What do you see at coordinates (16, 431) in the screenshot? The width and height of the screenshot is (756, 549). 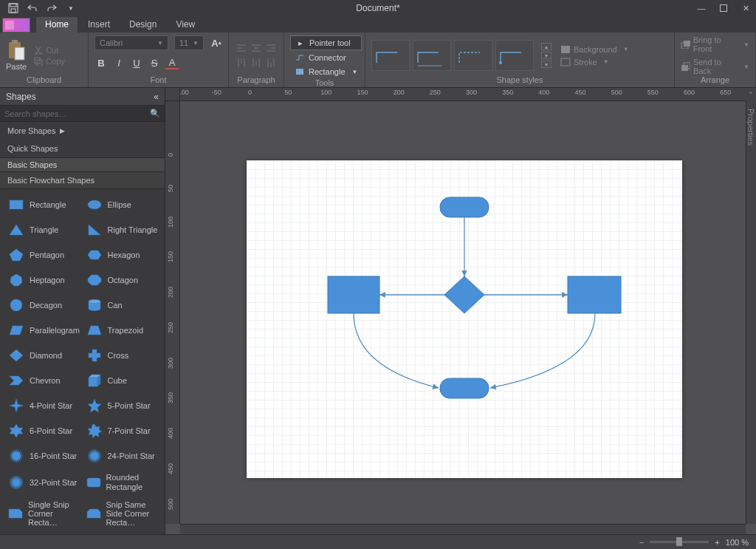 I see `star6-icon` at bounding box center [16, 431].